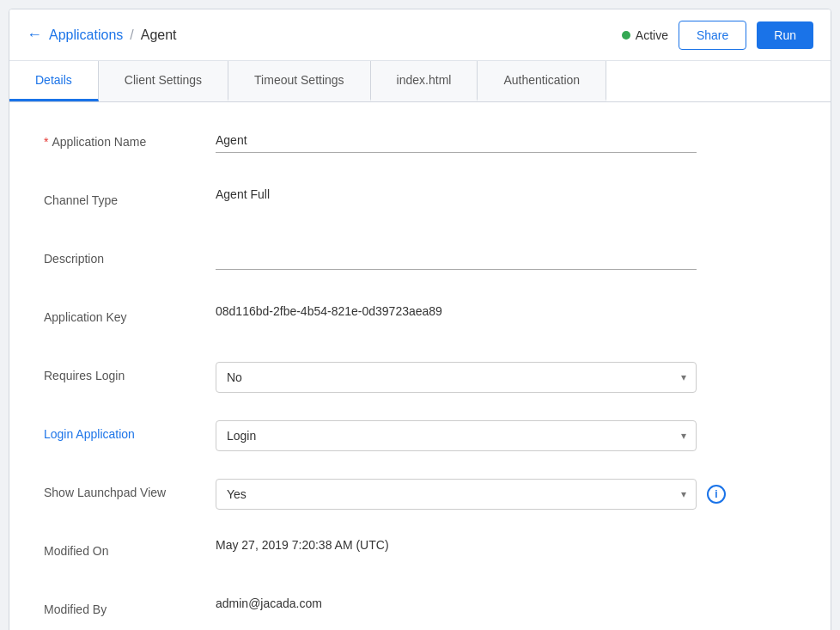 The width and height of the screenshot is (840, 630). What do you see at coordinates (130, 547) in the screenshot?
I see `modified-on-label: Modified On` at bounding box center [130, 547].